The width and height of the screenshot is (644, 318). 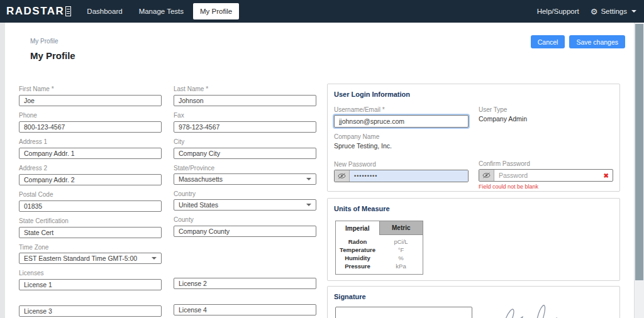 I want to click on license-3-input, so click(x=91, y=311).